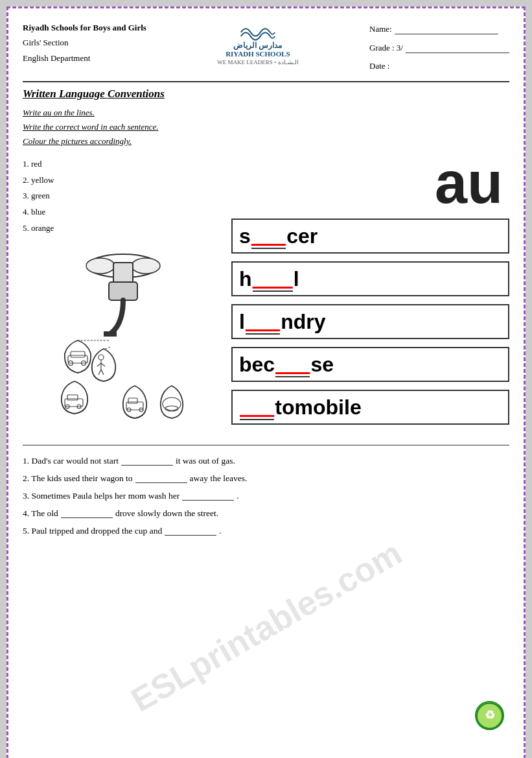  I want to click on big-au-letters: au, so click(371, 183).